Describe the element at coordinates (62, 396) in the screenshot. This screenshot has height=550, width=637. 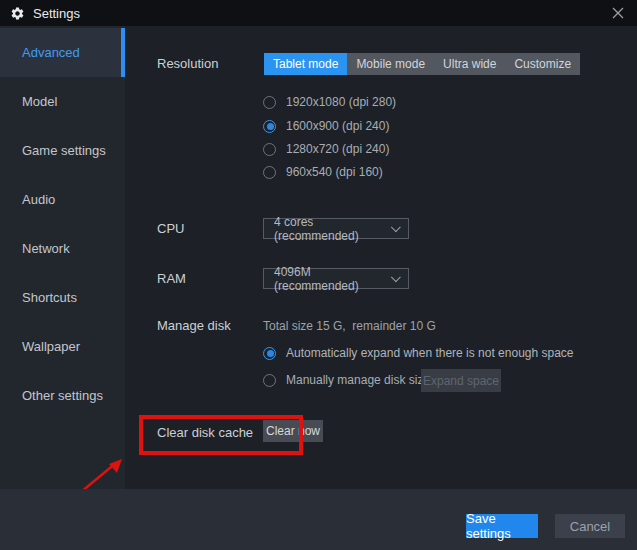
I see `sidebar-item-other-settings: Other settings` at that location.